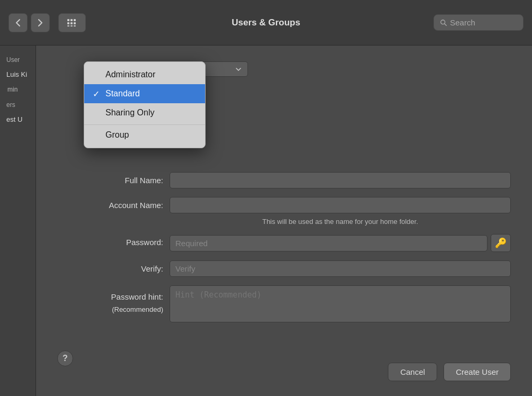 Image resolution: width=532 pixels, height=396 pixels. What do you see at coordinates (40, 23) in the screenshot?
I see `forward-button` at bounding box center [40, 23].